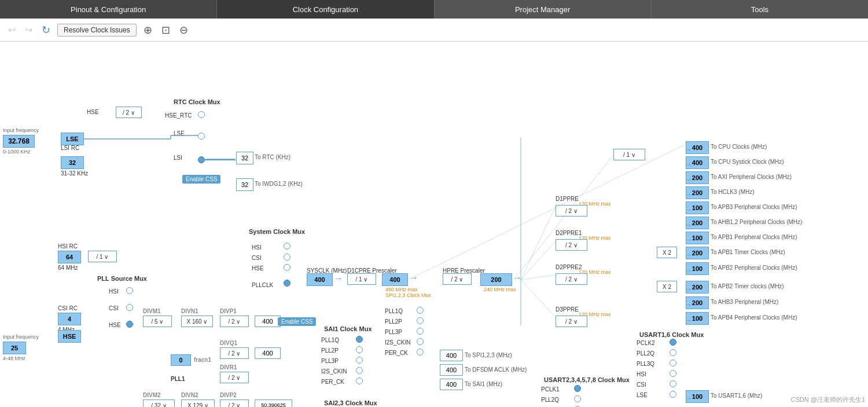  Describe the element at coordinates (420, 352) in the screenshot. I see `spi-mux-perck` at that location.